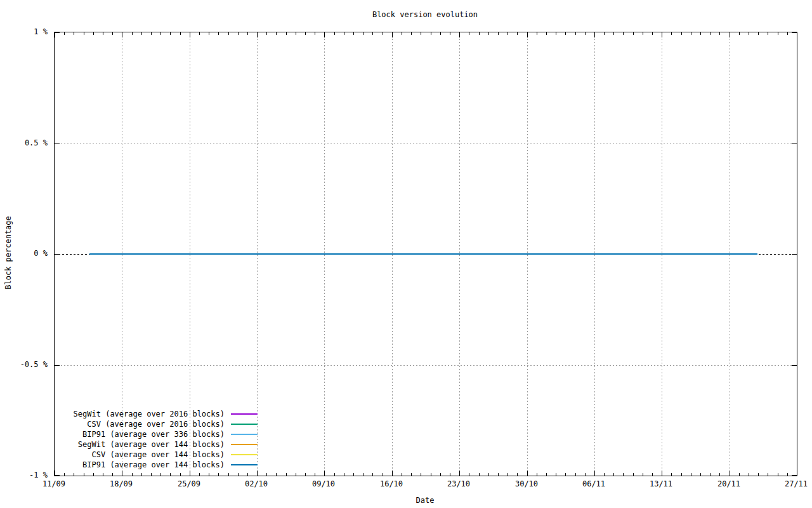 This screenshot has width=812, height=508. What do you see at coordinates (156, 439) in the screenshot?
I see `chart-legend: SegWit (average over 2016 blocks)CSV (av…` at bounding box center [156, 439].